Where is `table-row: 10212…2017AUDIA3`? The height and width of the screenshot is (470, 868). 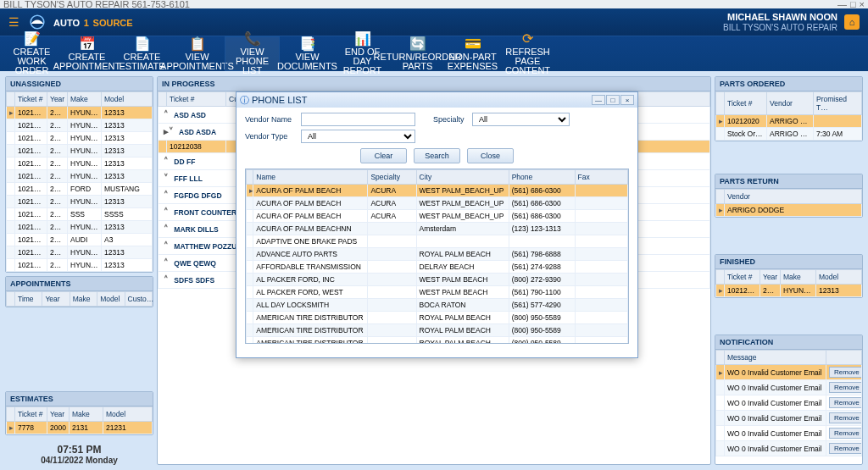 table-row: 10212…2017AUDIA3 is located at coordinates (80, 241).